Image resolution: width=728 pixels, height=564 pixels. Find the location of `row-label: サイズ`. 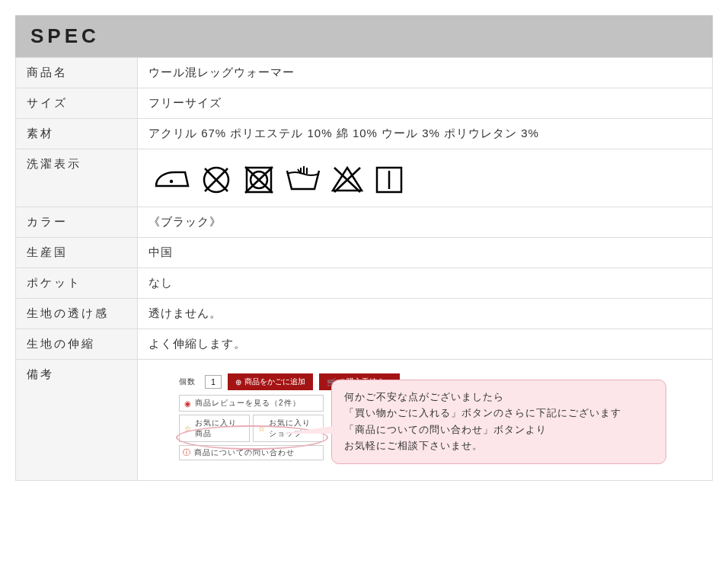

row-label: サイズ is located at coordinates (77, 104).